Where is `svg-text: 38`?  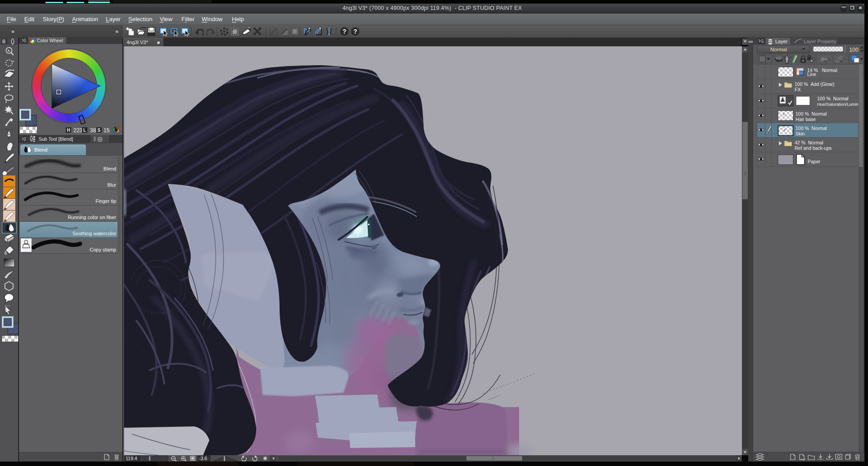 svg-text: 38 is located at coordinates (93, 130).